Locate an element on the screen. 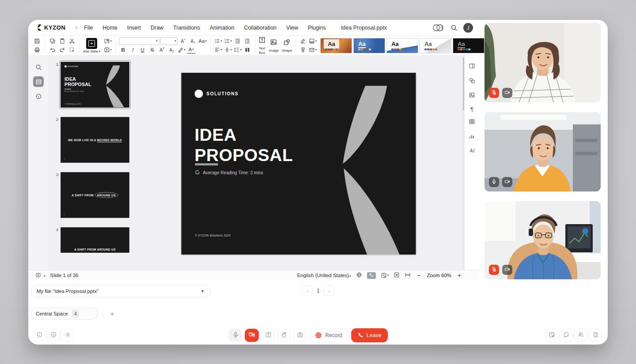 This screenshot has width=636, height=364. microphone-button is located at coordinates (235, 335).